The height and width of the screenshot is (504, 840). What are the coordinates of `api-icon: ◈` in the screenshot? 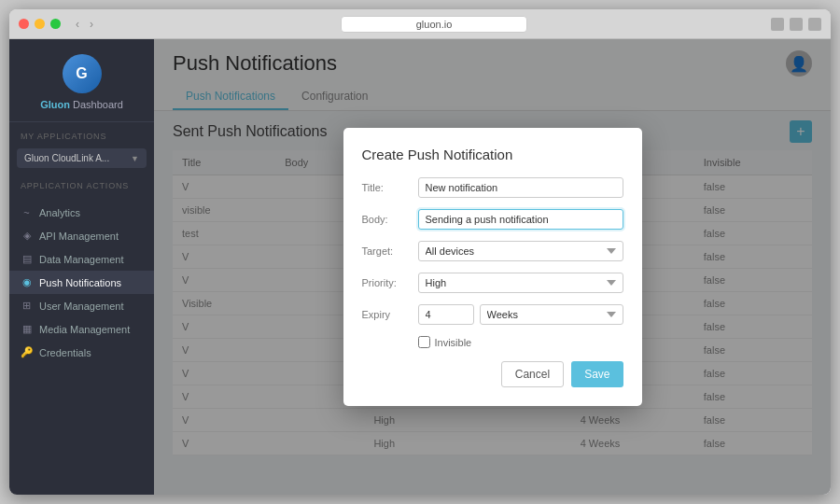 It's located at (26, 235).